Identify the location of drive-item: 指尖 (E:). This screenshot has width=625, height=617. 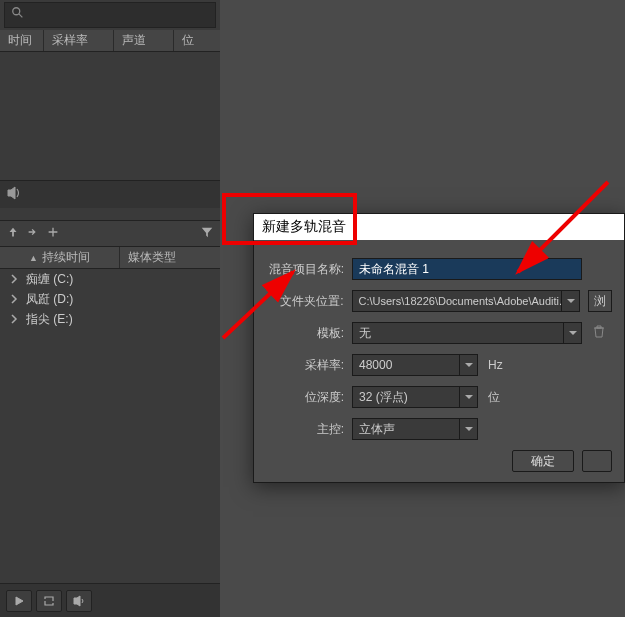
(110, 319).